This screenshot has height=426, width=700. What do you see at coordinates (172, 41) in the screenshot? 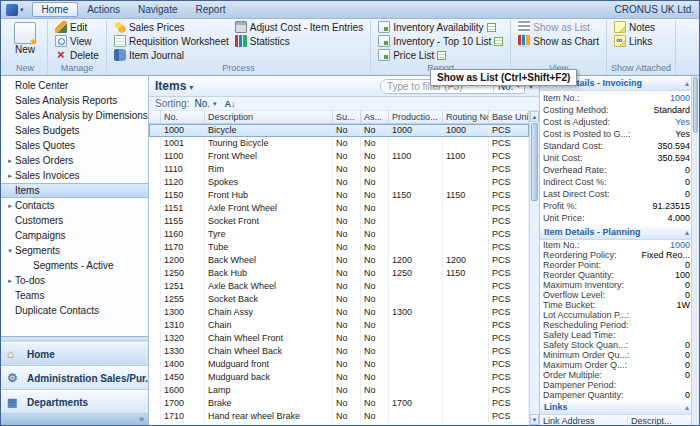
I see `requisition-worksheet-button: Requisition Worksheet` at bounding box center [172, 41].